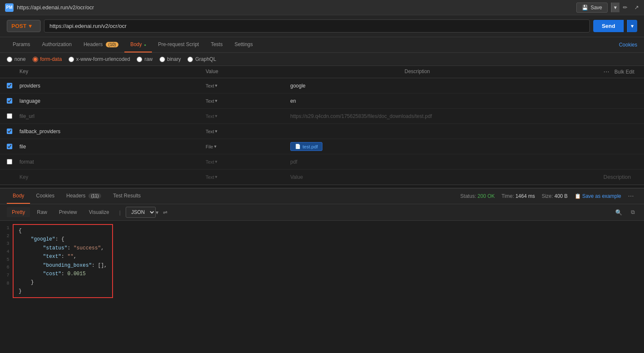 The image size is (644, 353). What do you see at coordinates (179, 45) in the screenshot?
I see `tab-pre-request: Pre-request Script` at bounding box center [179, 45].